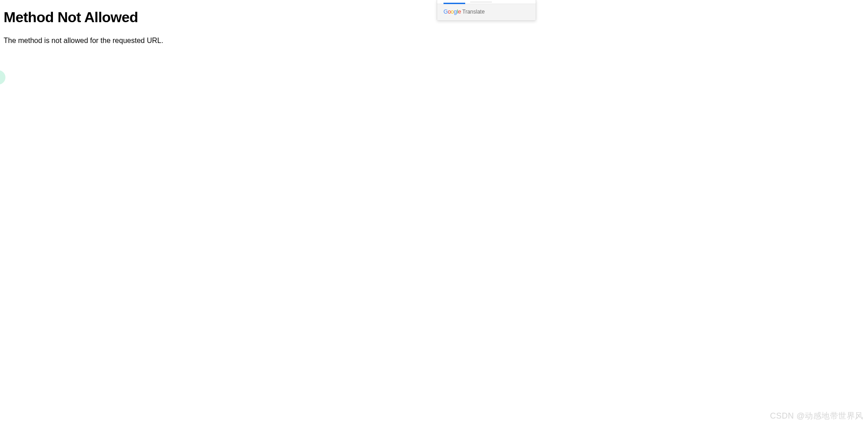 The height and width of the screenshot is (424, 868). I want to click on google-translate-popup: Google Translate, so click(486, 10).